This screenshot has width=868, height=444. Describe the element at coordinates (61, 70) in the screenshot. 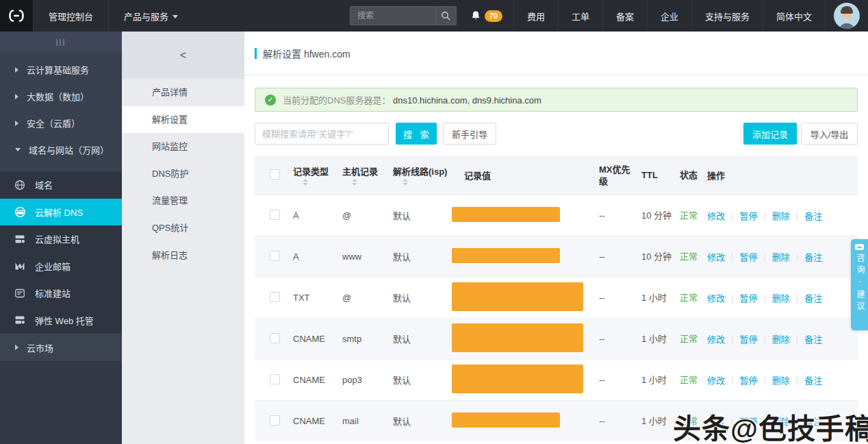

I see `sidebar-group: 云计算基础服务` at that location.